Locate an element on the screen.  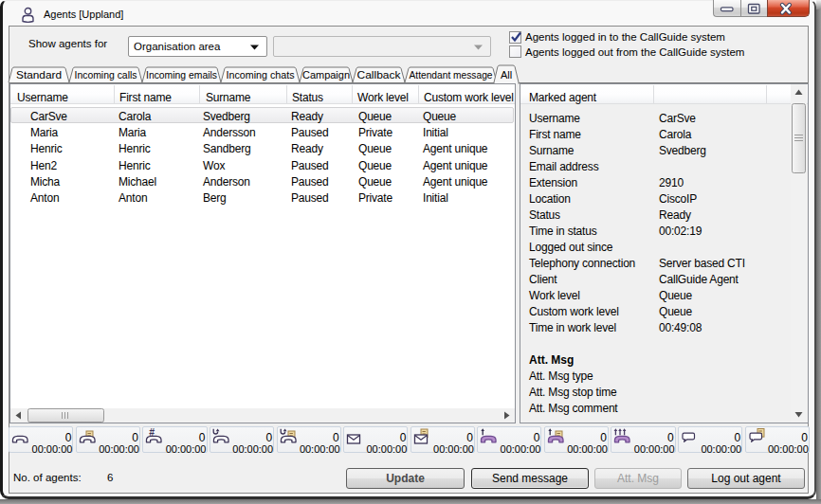
svg-text: Incoming chats is located at coordinates (261, 75).